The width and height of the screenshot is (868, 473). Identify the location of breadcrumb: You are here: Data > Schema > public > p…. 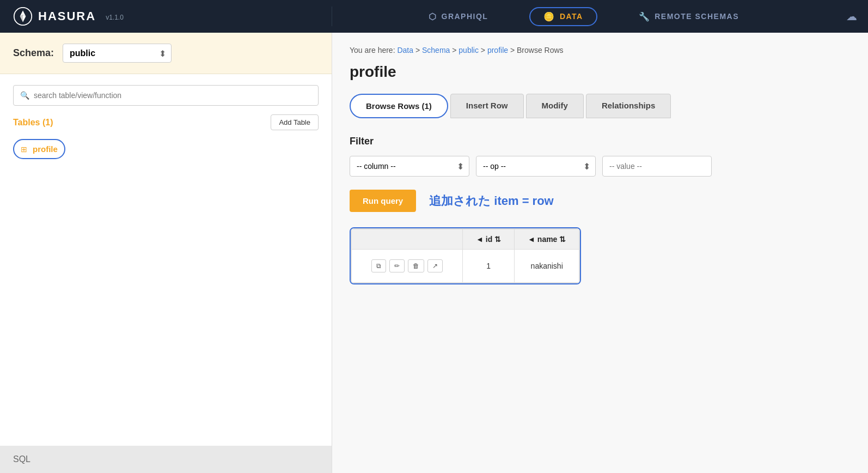
(600, 50).